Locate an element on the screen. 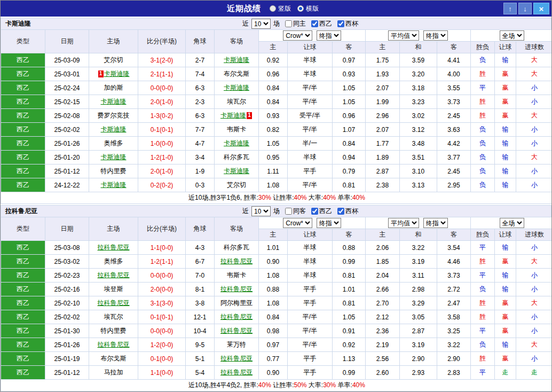 The width and height of the screenshot is (552, 392). away-team-link: 莱万特 is located at coordinates (236, 344).